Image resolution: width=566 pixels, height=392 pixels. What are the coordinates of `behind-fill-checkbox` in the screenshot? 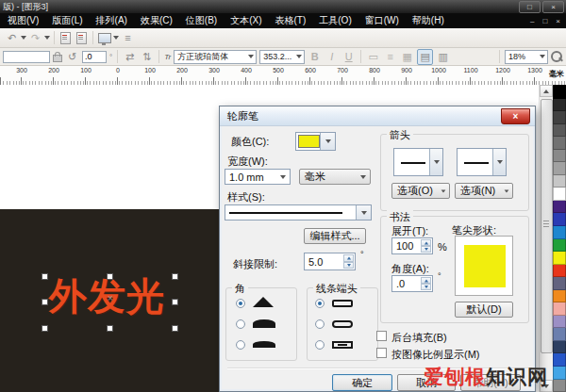 It's located at (381, 335).